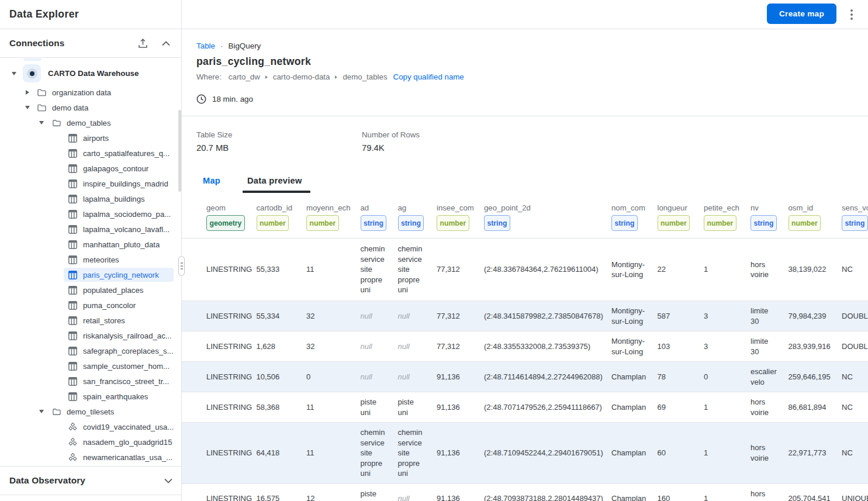  I want to click on copy-qualified-name-link: Copy qualified name, so click(429, 77).